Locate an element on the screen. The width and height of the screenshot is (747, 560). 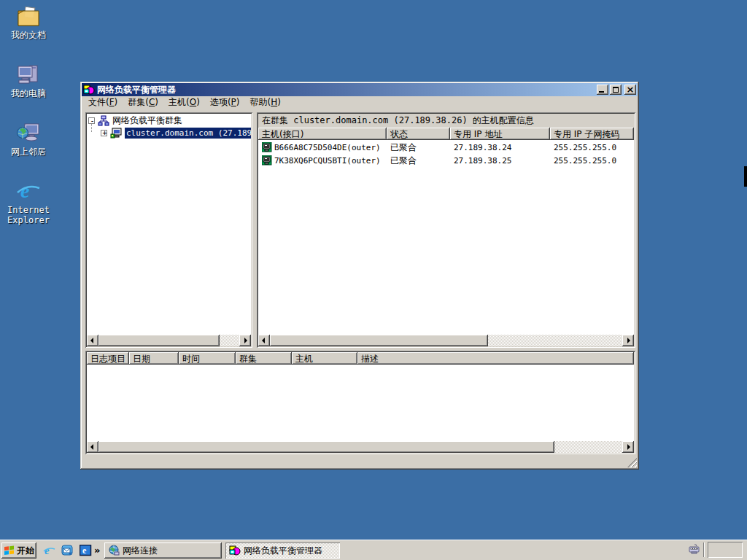
quicklaunch-outlook-express is located at coordinates (67, 551).